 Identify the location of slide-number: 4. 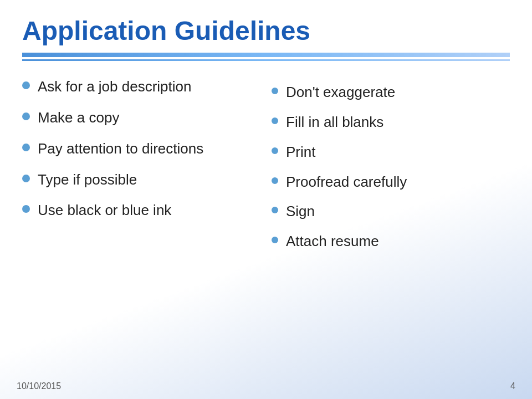
(513, 386).